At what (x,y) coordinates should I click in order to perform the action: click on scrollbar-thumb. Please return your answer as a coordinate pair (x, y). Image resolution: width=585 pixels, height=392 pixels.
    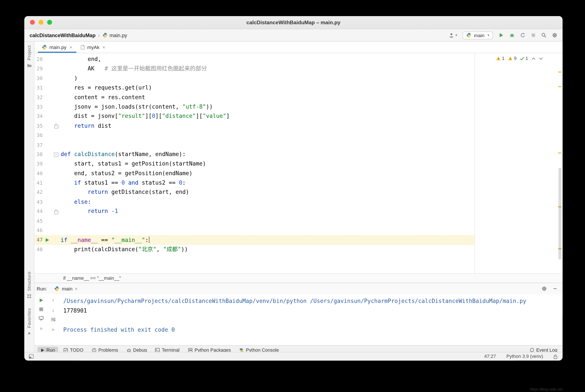
    Looking at the image, I should click on (560, 214).